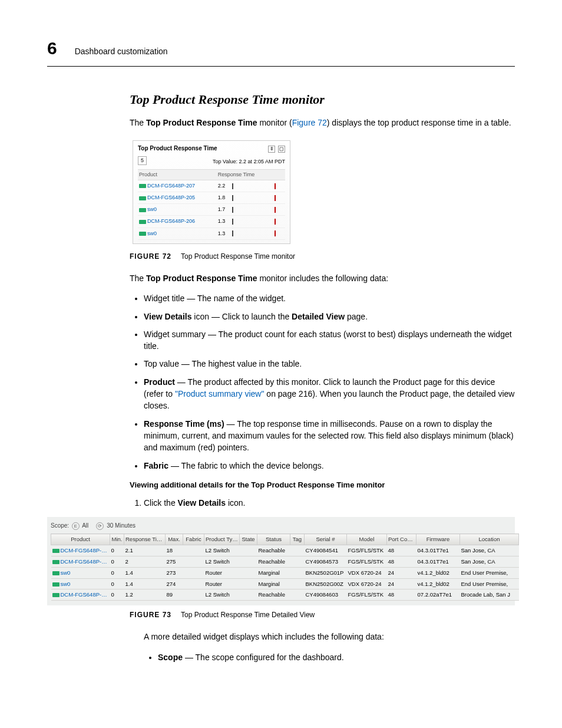 The width and height of the screenshot is (562, 728). I want to click on col-pcount: Port Count, so click(402, 540).